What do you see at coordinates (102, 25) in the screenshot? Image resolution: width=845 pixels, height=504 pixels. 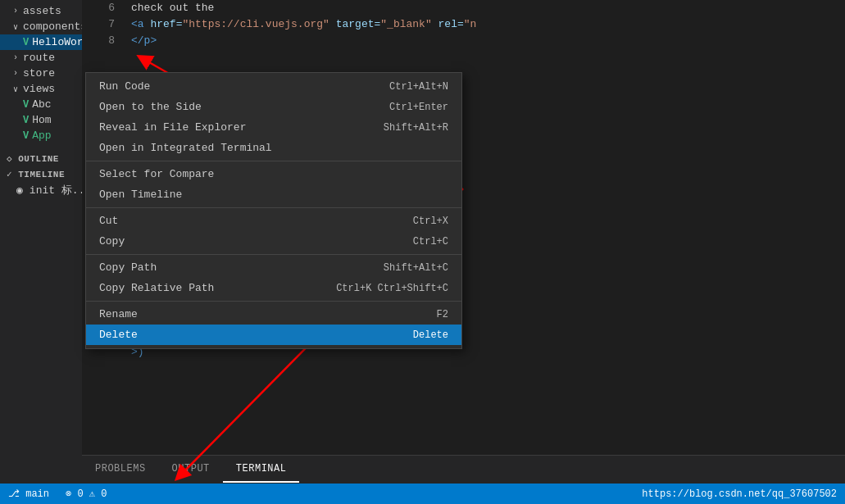 I see `line-number: 7` at bounding box center [102, 25].